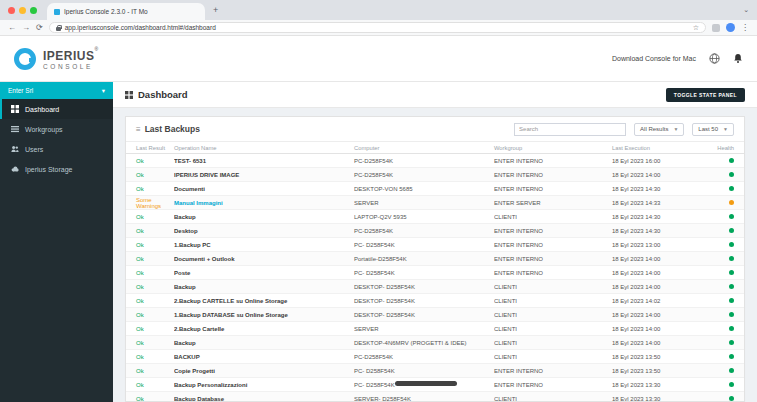 This screenshot has width=757, height=402. What do you see at coordinates (435, 287) in the screenshot?
I see `table-row: OkBackupDESKTOP- D258F54KCLIENTI18 Eyl 2…` at bounding box center [435, 287].